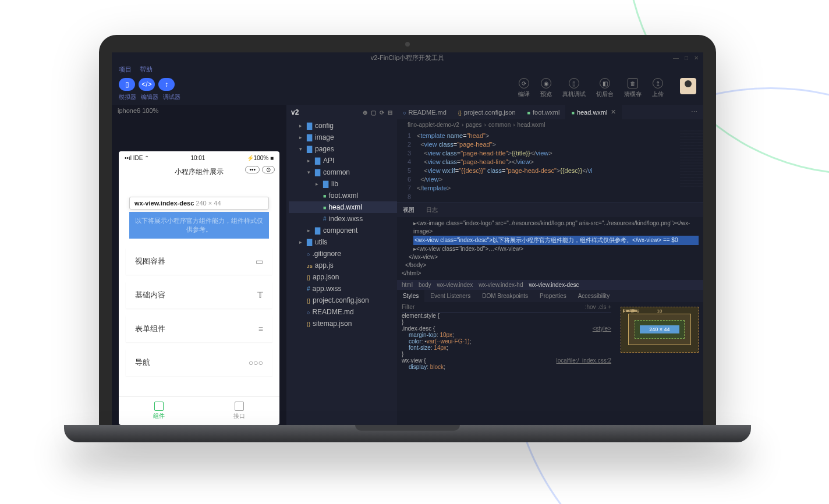 The image size is (829, 504). What do you see at coordinates (550, 210) in the screenshot?
I see `debugger-tabs: 视图 日志` at bounding box center [550, 210].